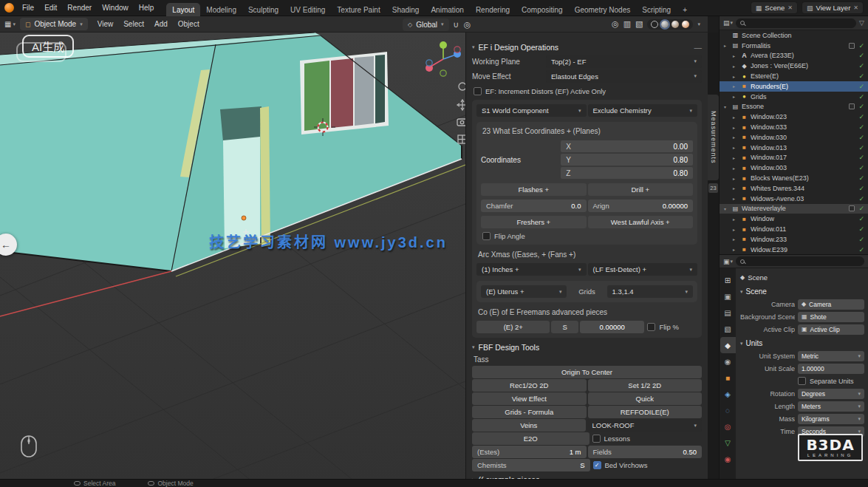 Image resolution: width=868 pixels, height=487 pixels. What do you see at coordinates (531, 466) in the screenshot?
I see `op-field-chemists: ChemistsS` at bounding box center [531, 466].